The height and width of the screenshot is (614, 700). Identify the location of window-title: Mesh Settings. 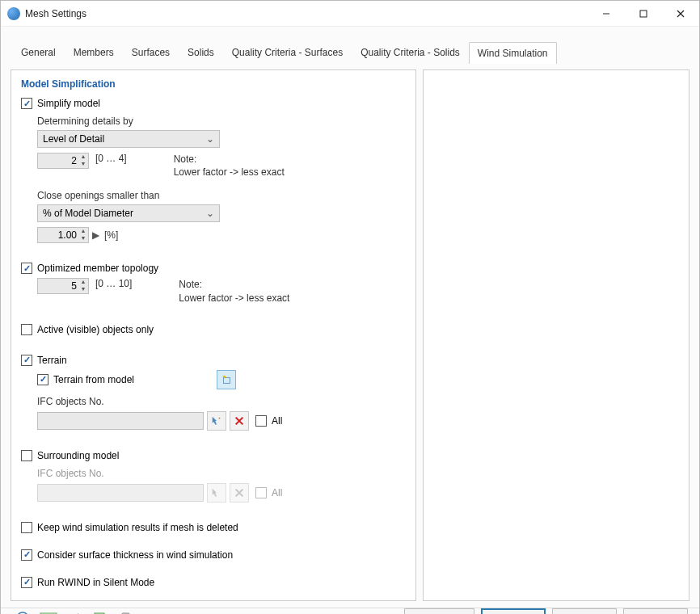
(306, 14).